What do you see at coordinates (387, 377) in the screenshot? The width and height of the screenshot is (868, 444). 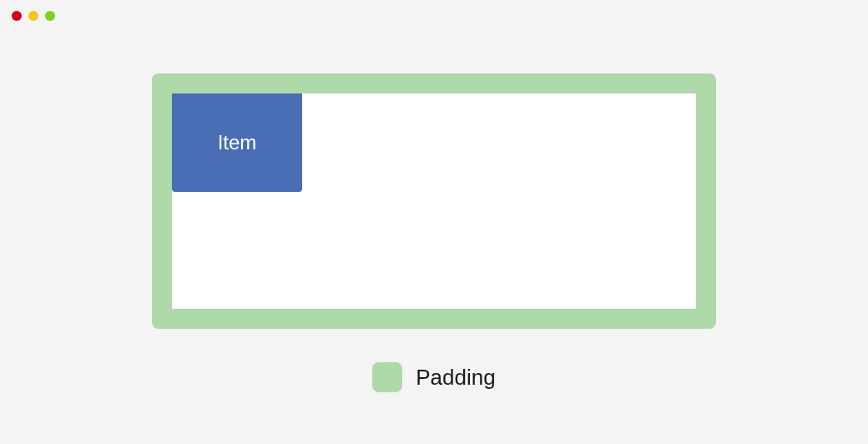 I see `padding-swatch-icon` at bounding box center [387, 377].